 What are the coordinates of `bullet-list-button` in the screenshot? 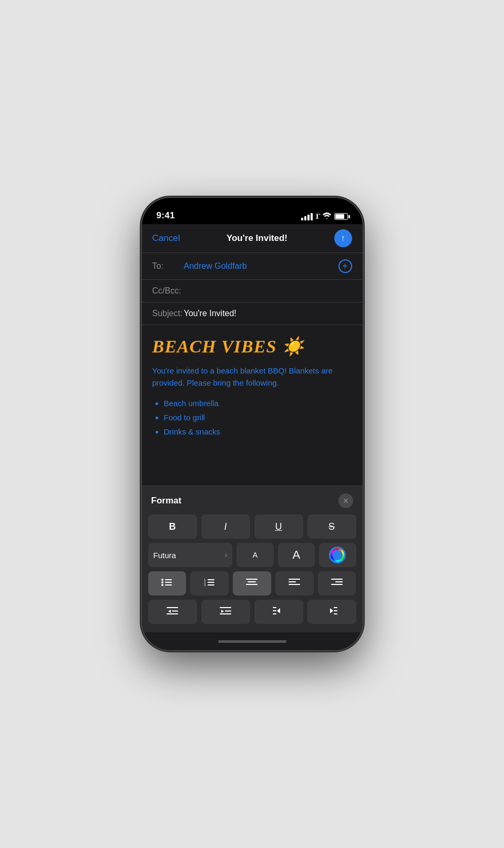 It's located at (167, 583).